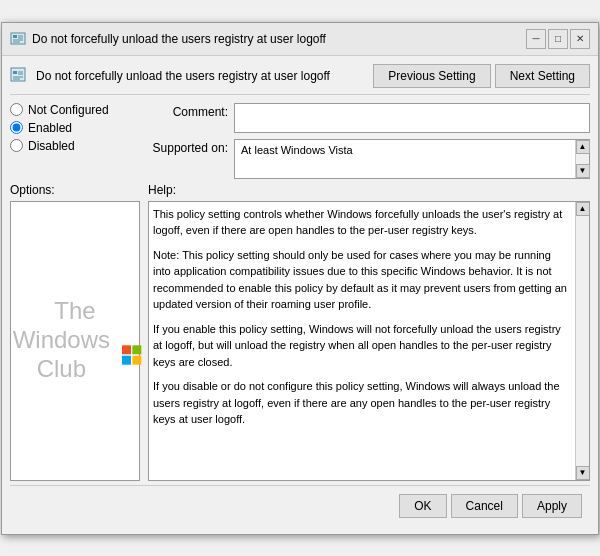 The width and height of the screenshot is (600, 556). I want to click on enabled-option: Enabled, so click(75, 128).